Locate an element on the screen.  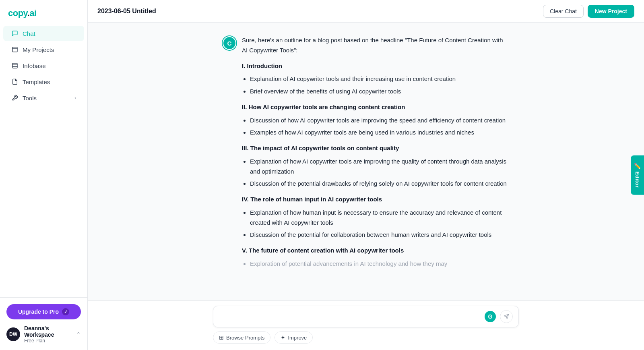
browse-prompts-button: ⊞ Browse Prompts is located at coordinates (242, 338).